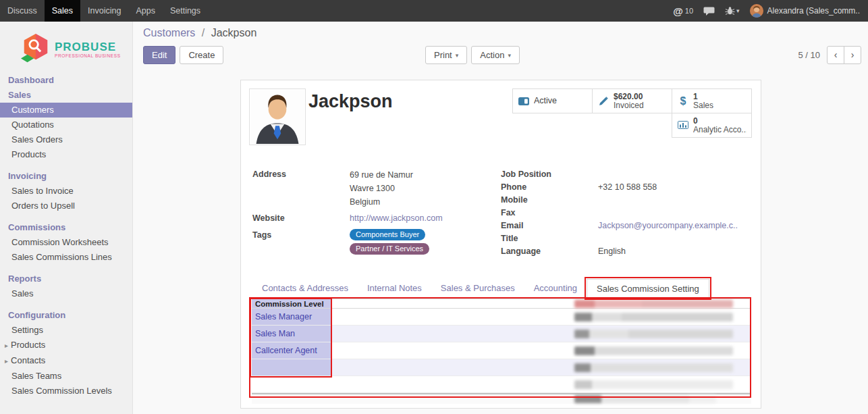  Describe the element at coordinates (625, 251) in the screenshot. I see `language-field: Language English` at that location.